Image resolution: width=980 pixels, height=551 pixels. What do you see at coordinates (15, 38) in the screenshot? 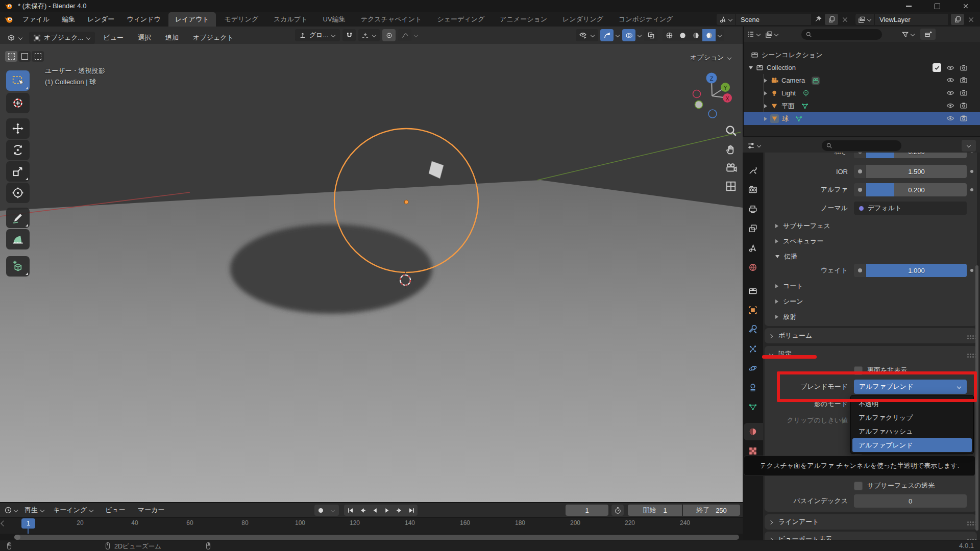
I see `editor-type-button` at bounding box center [15, 38].